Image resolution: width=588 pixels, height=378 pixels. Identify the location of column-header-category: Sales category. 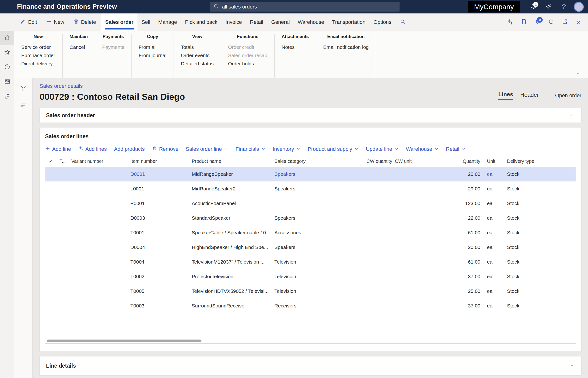
(317, 162).